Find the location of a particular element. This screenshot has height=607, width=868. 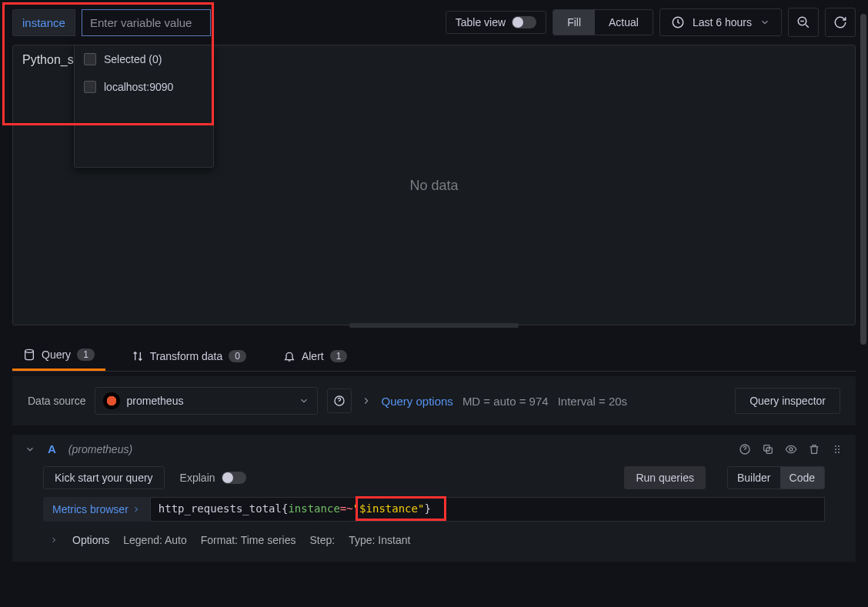

table-view-toggle: Table view is located at coordinates (496, 22).